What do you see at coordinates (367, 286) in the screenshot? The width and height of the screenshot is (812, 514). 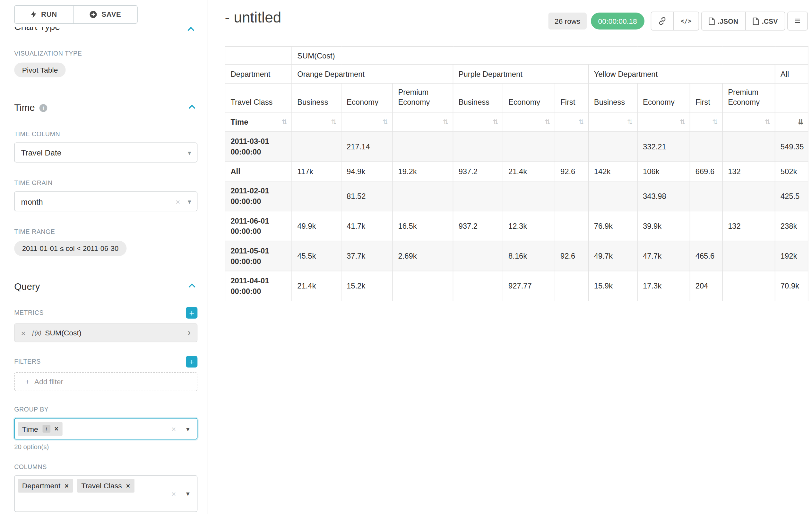 I see `pivot-cell: 15.2k` at bounding box center [367, 286].